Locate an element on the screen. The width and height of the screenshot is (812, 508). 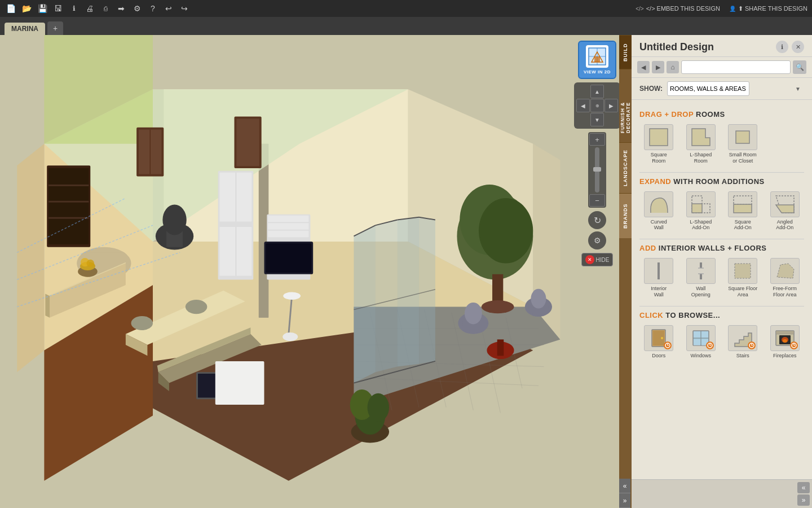
zoom-in-button: + is located at coordinates (597, 139).